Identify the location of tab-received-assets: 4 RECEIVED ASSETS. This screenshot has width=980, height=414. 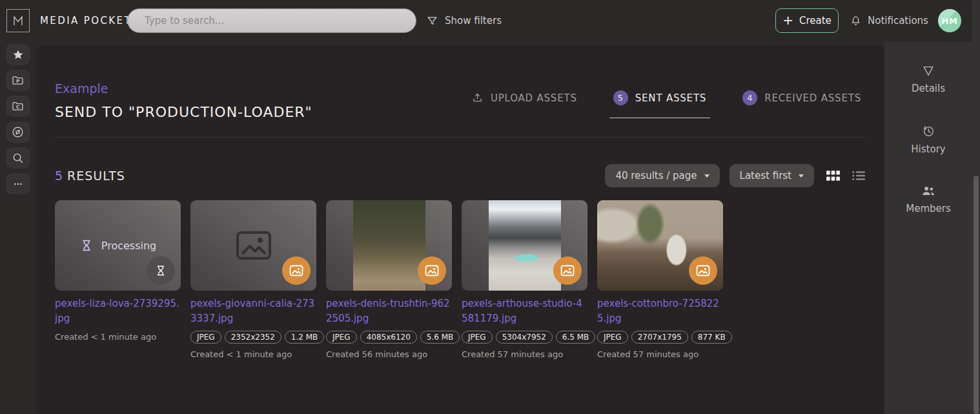
(802, 105).